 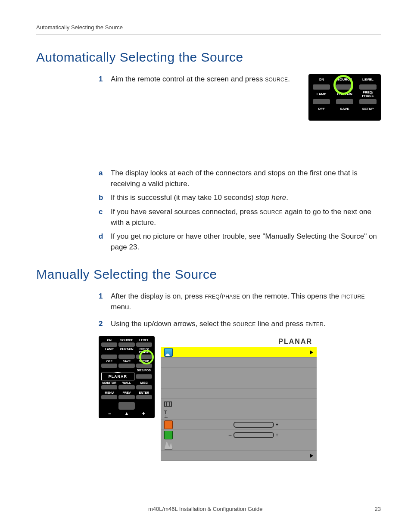 I want to click on substep-text: ., so click(x=287, y=197).